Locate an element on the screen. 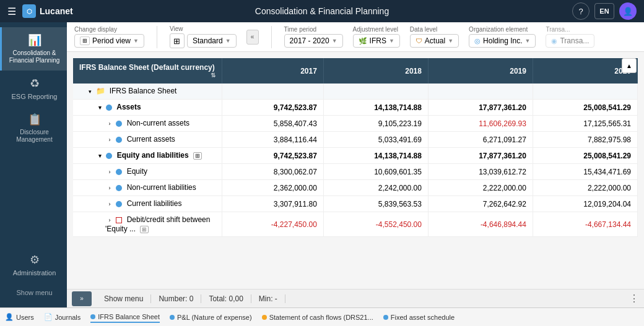 This screenshot has height=326, width=644. square-red-icon is located at coordinates (119, 220).